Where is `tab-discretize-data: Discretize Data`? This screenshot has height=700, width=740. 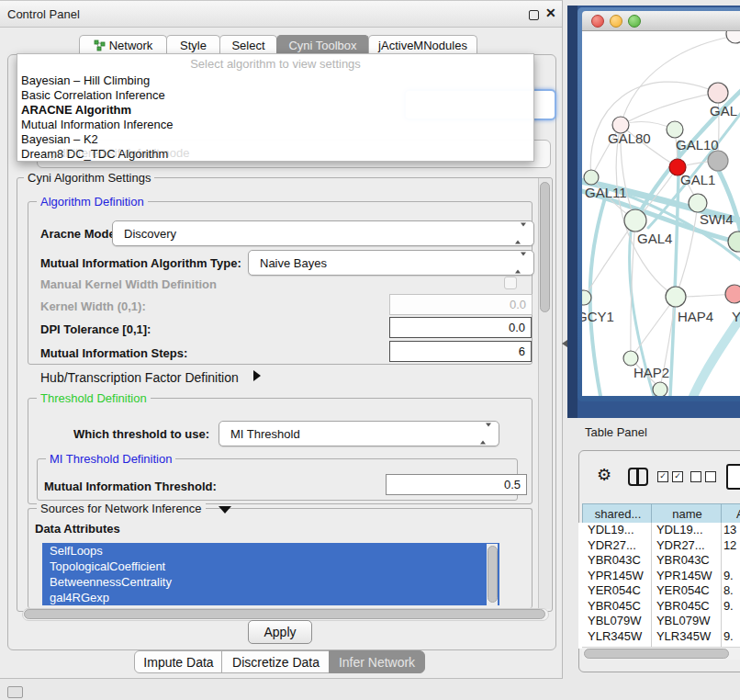
tab-discretize-data: Discretize Data is located at coordinates (275, 661).